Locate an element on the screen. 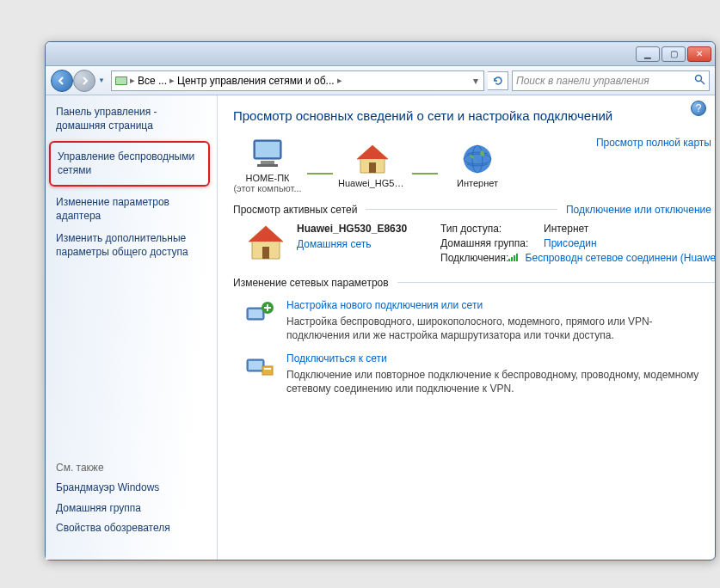 The image size is (720, 588). network-settings-header: Изменение сетевых параметров is located at coordinates (474, 283).